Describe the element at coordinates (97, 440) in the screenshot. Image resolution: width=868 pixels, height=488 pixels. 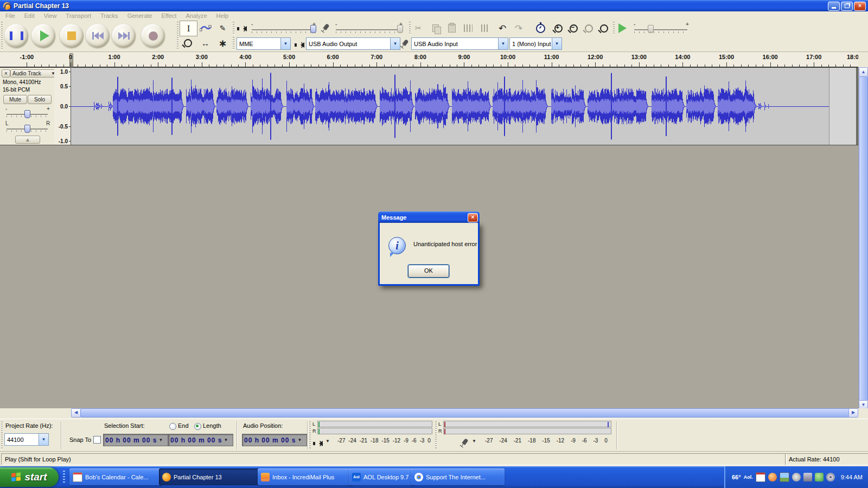
I see `snap-to-checkbox` at that location.